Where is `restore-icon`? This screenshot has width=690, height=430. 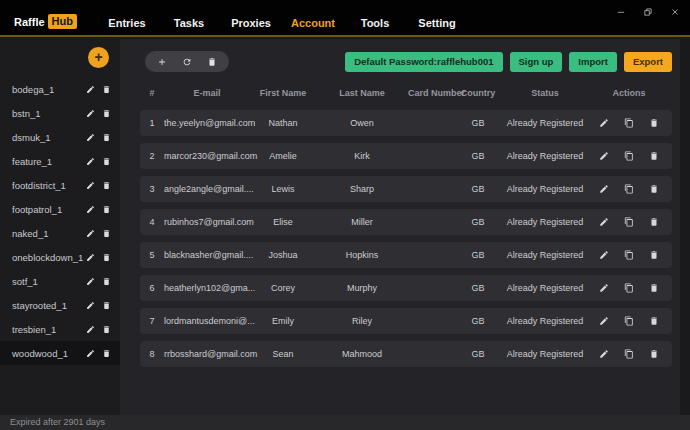
restore-icon is located at coordinates (648, 12).